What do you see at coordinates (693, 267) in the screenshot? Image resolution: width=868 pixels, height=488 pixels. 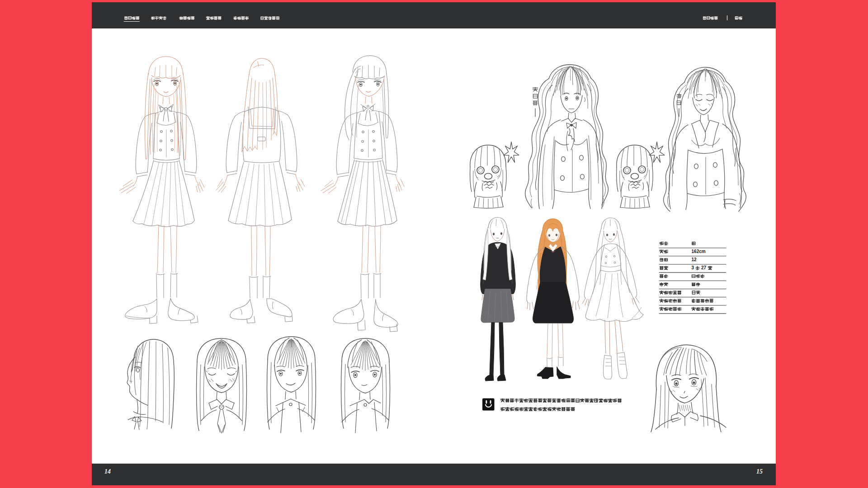 I see `svg-text: 3` at bounding box center [693, 267].